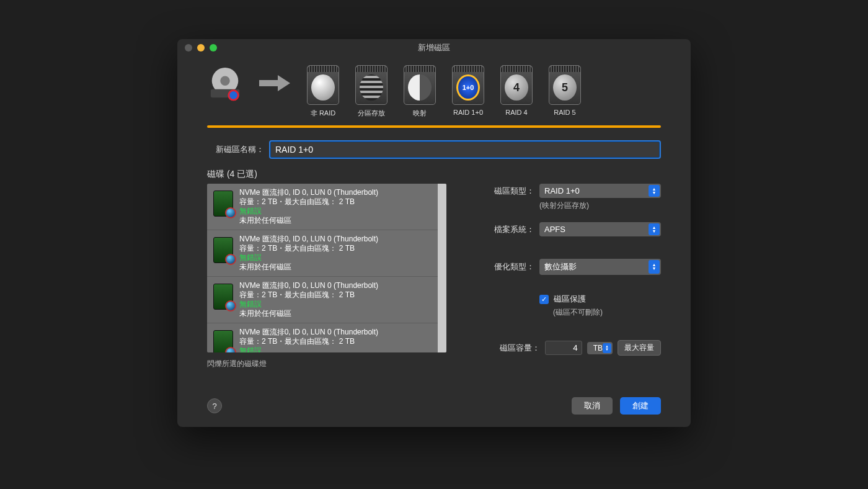  Describe the element at coordinates (215, 406) in the screenshot. I see `help-button: ?` at that location.